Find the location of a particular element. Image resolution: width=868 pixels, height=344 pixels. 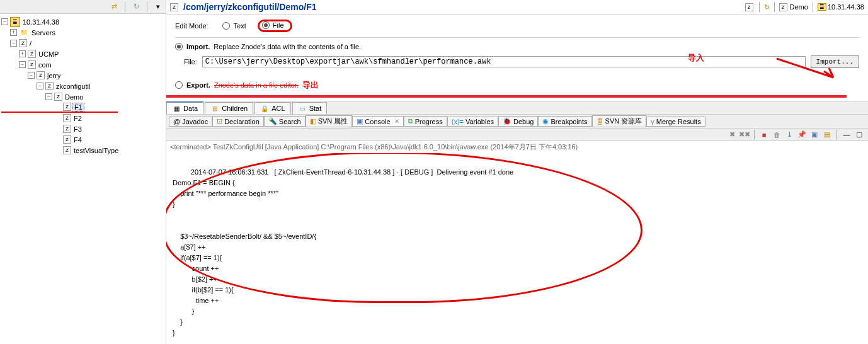

view-variables: (x)=Variables is located at coordinates (472, 122).